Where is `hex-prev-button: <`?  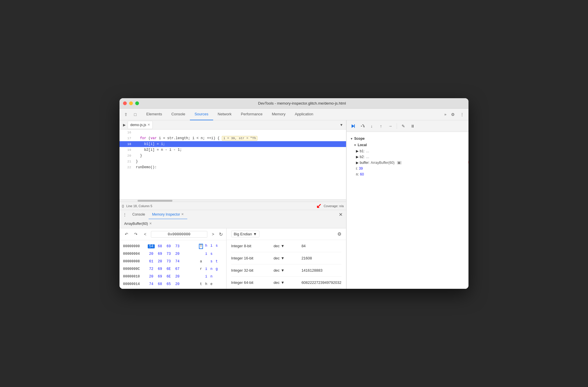
hex-prev-button: < is located at coordinates (145, 234).